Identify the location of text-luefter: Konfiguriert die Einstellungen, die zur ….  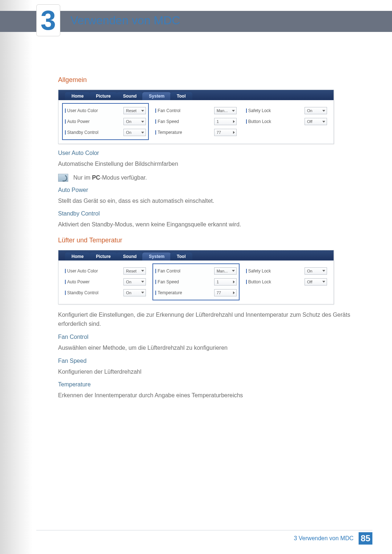
(211, 319).